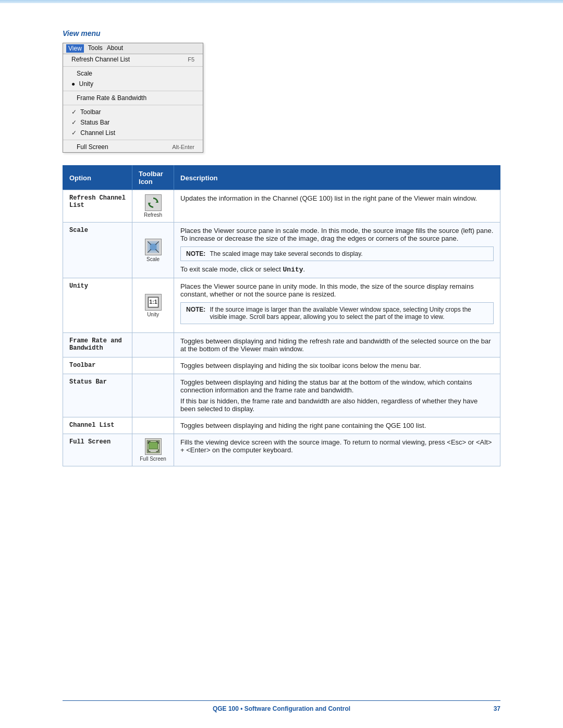 The height and width of the screenshot is (728, 563). What do you see at coordinates (282, 366) in the screenshot?
I see `table-row: Toolbar Toggles between displaying and h…` at bounding box center [282, 366].